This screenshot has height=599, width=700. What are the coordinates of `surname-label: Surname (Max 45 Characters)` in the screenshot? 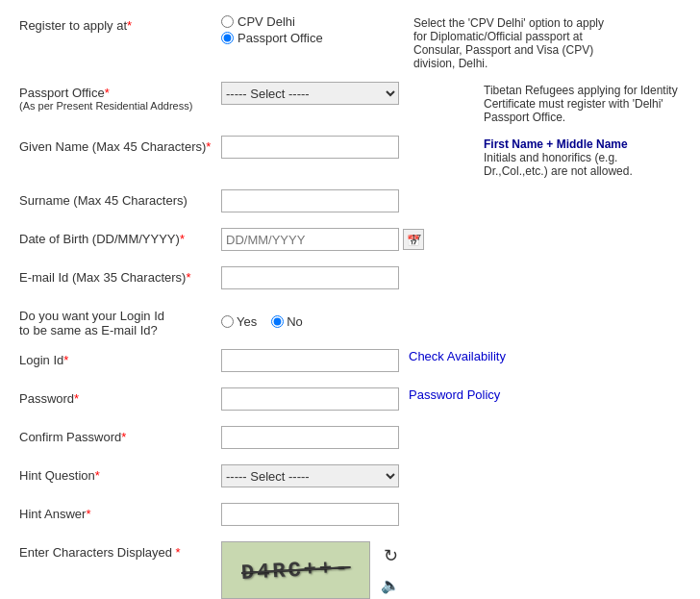 It's located at (120, 198).